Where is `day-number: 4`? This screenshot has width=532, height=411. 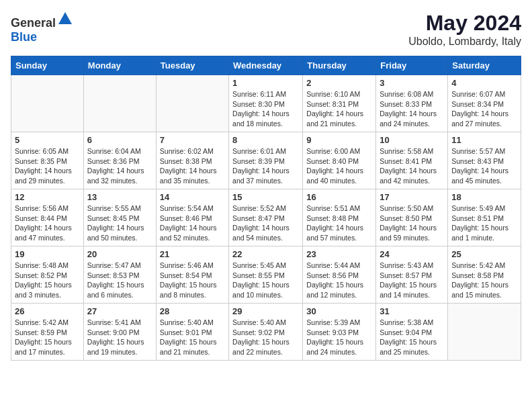
day-number: 4 is located at coordinates (484, 83).